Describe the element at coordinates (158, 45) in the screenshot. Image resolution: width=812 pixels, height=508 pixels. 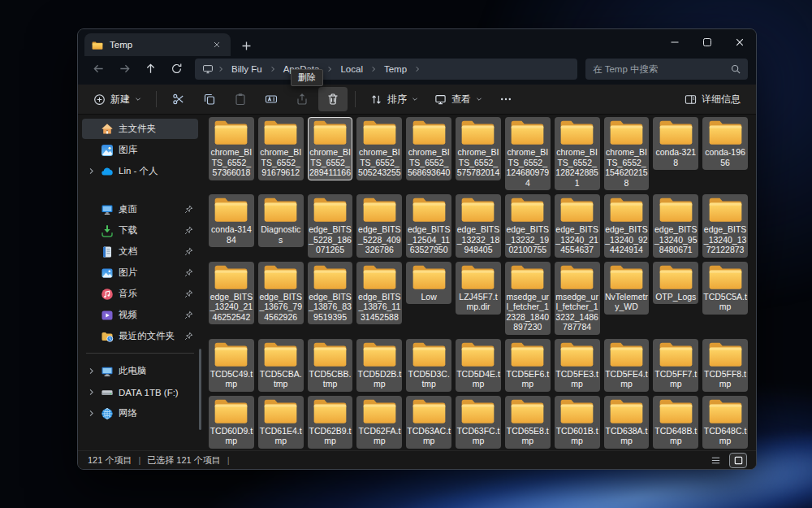
I see `tab-temp: Temp` at that location.